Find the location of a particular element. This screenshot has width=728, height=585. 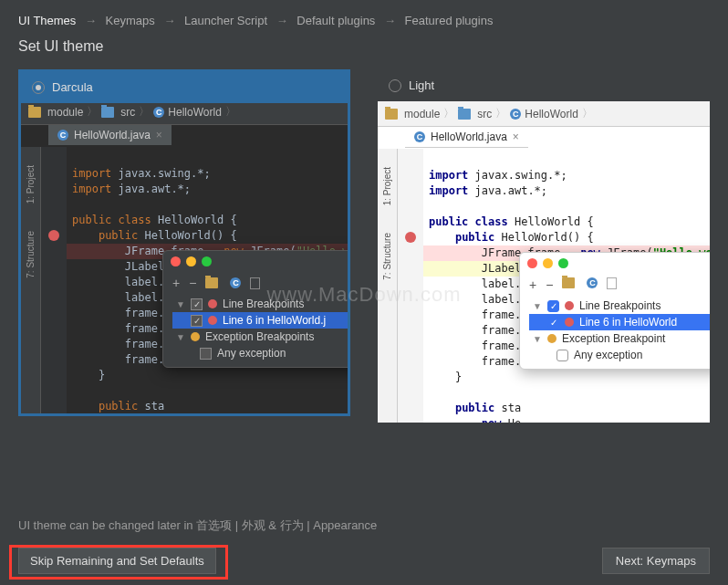

crumb-ui-themes: UI Themes is located at coordinates (47, 20).